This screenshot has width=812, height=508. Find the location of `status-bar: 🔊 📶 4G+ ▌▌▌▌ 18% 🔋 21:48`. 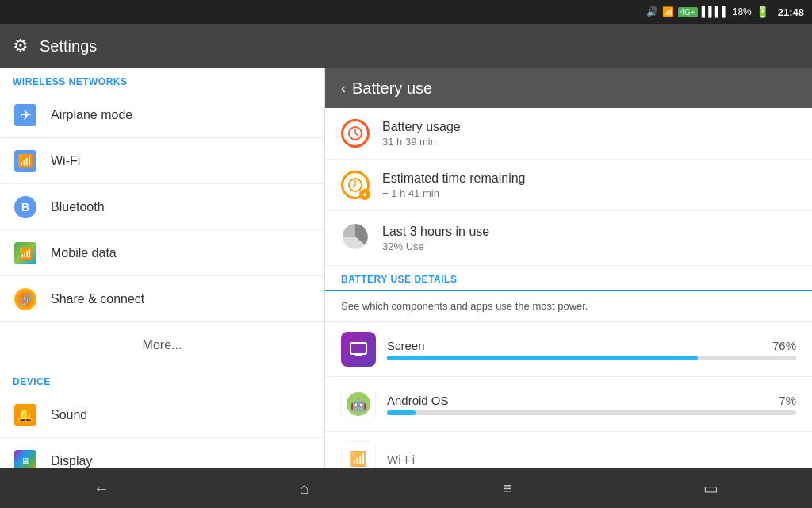

status-bar: 🔊 📶 4G+ ▌▌▌▌ 18% 🔋 21:48 is located at coordinates (406, 12).